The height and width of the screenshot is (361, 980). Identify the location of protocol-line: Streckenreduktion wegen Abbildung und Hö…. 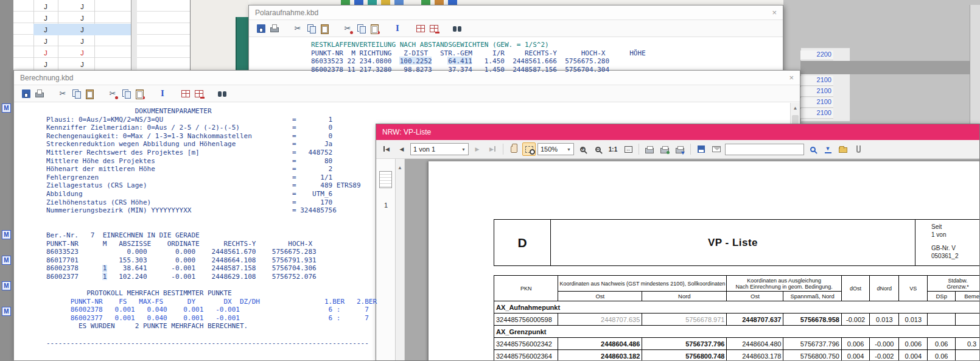
(423, 144).